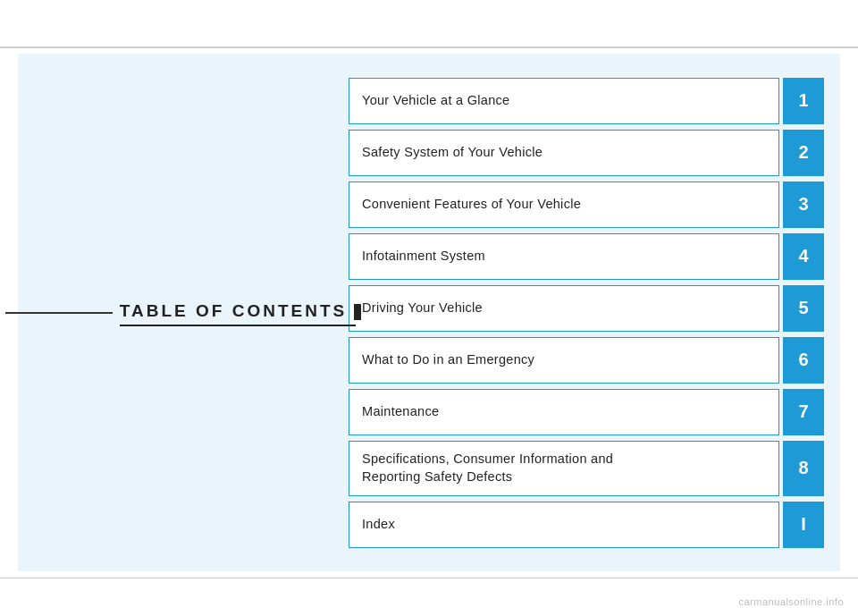  I want to click on toc-label-2: Safety System of Your Vehicle, so click(564, 153).